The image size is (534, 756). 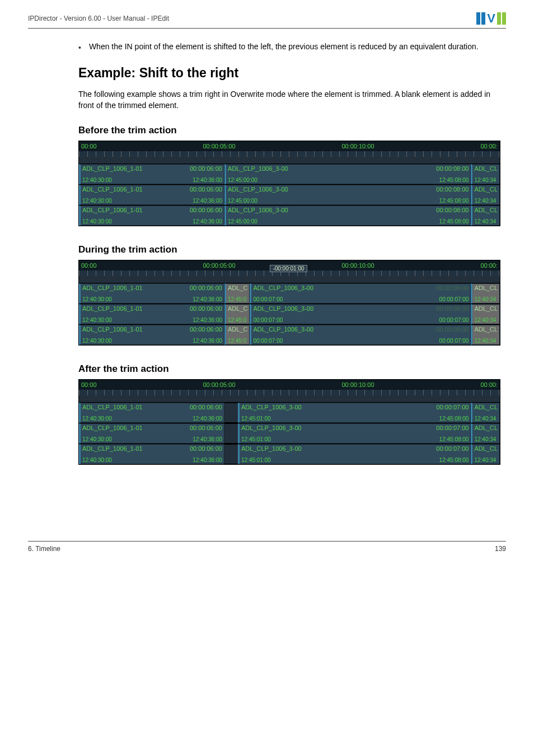 I want to click on evs-logo: V, so click(x=491, y=18).